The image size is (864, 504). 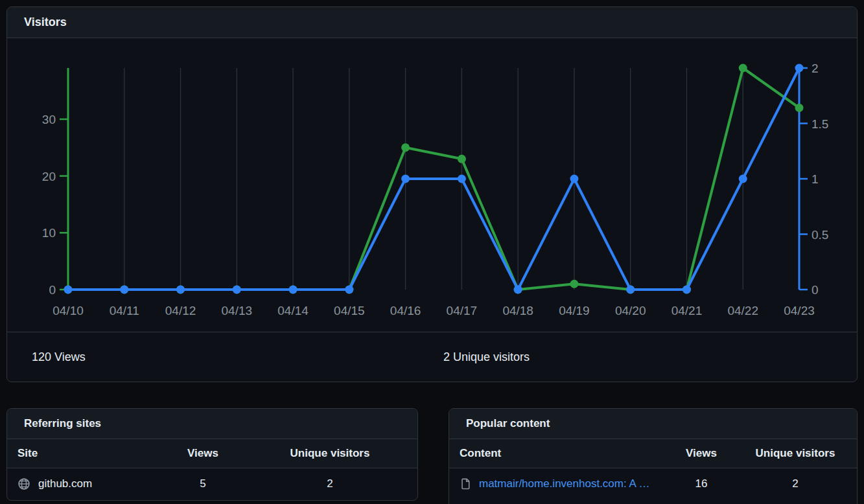 What do you see at coordinates (687, 311) in the screenshot?
I see `x-axis-date-label: 04/21` at bounding box center [687, 311].